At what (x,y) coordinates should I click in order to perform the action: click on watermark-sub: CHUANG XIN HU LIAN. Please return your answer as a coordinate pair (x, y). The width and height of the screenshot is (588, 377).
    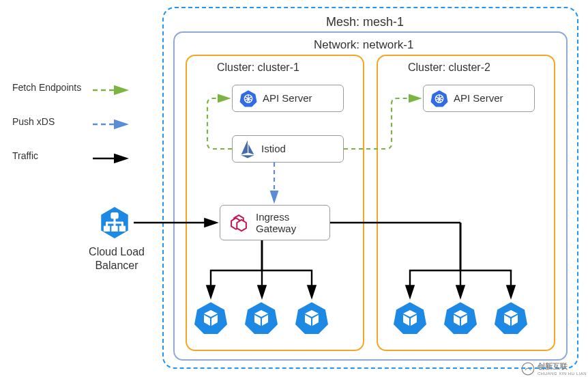
    Looking at the image, I should click on (562, 374).